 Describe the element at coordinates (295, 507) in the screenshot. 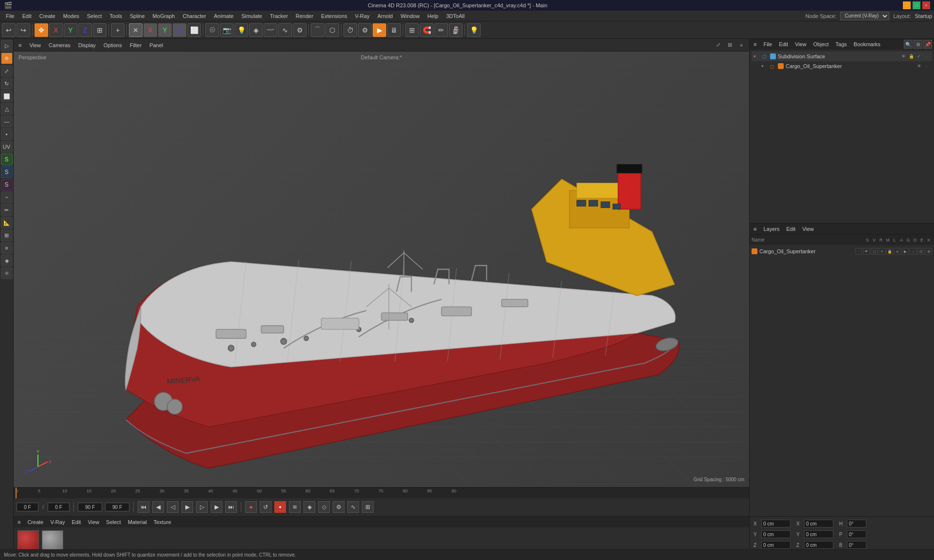

I see `motion-button: ≋` at that location.